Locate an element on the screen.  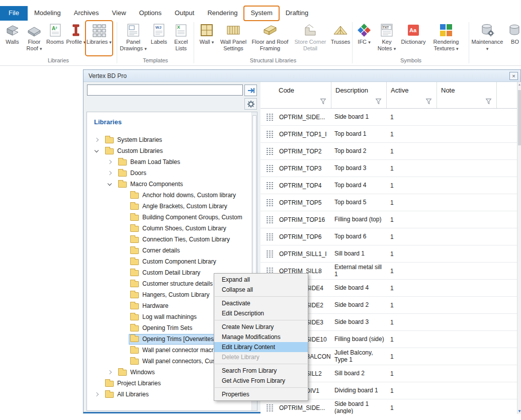
rendering-textures-button: Rendering Textures ▾ is located at coordinates (446, 38).